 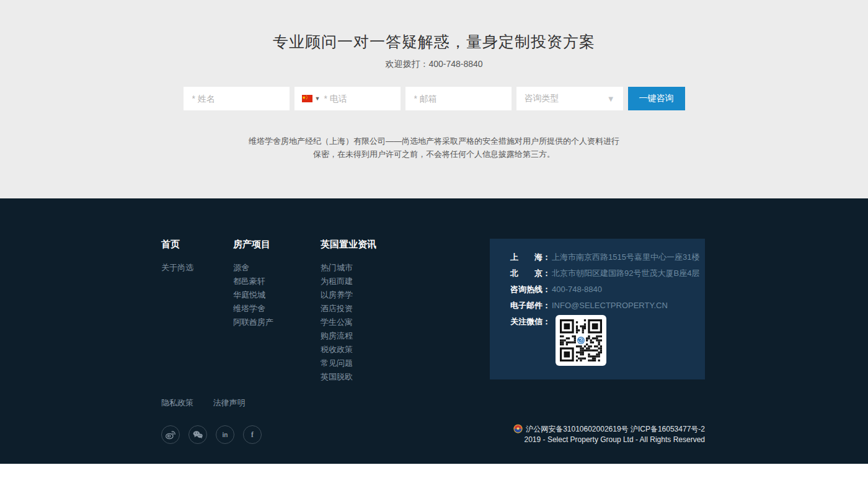 I want to click on contact-row-email: 电子邮件： INFO@SELECTPROPERTY.CN, so click(x=608, y=306).